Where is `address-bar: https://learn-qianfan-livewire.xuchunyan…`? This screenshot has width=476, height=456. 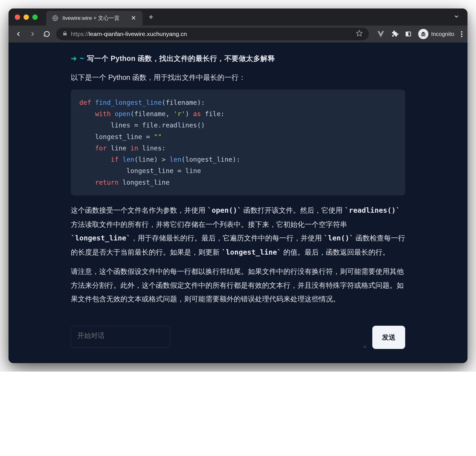
address-bar: https://learn-qianfan-livewire.xuchunyan… is located at coordinates (212, 34).